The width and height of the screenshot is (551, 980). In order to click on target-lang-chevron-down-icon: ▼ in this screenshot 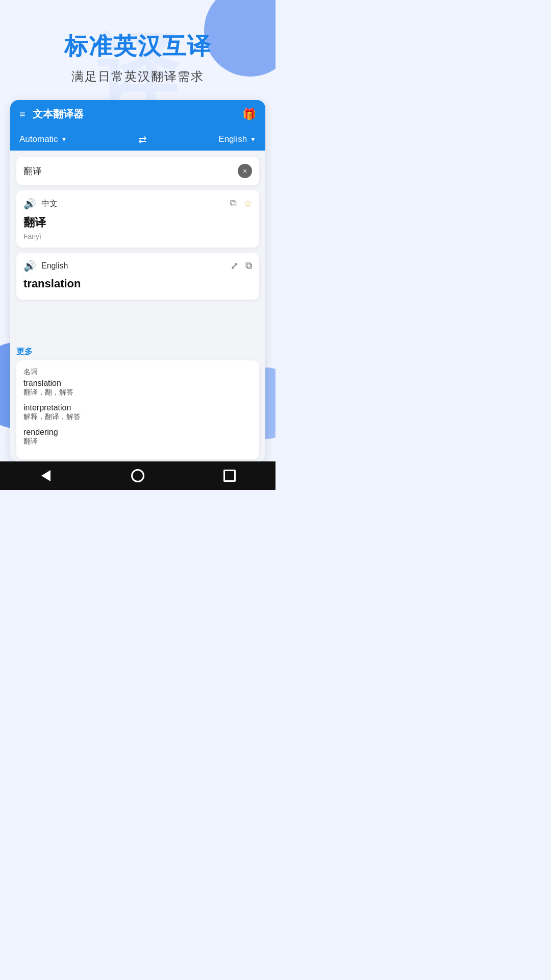, I will do `click(253, 139)`.